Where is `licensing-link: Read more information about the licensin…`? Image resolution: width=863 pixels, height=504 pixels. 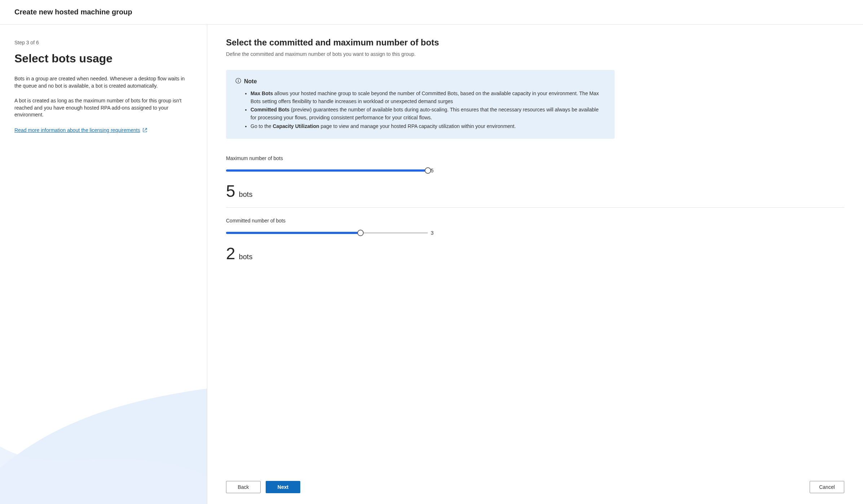
licensing-link: Read more information about the licensin… is located at coordinates (81, 131).